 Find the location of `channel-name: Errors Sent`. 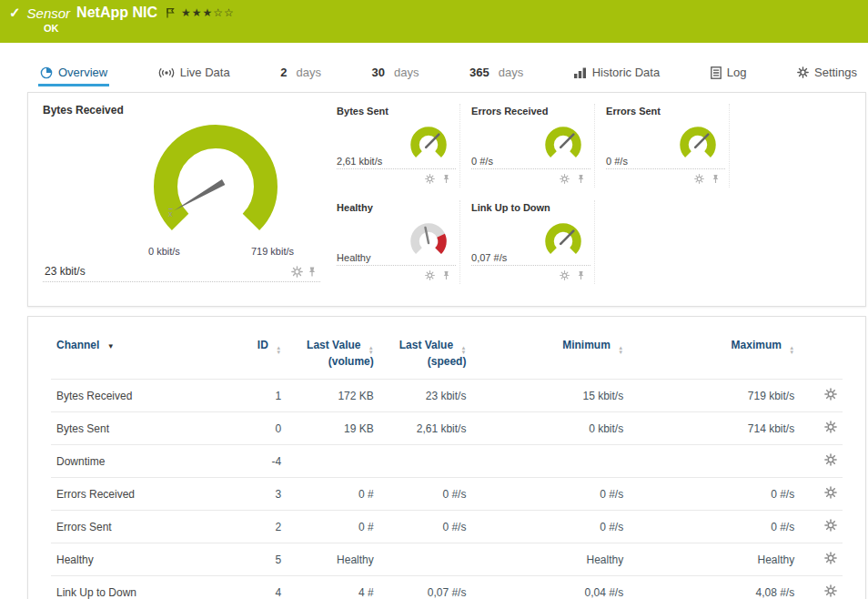

channel-name: Errors Sent is located at coordinates (136, 527).